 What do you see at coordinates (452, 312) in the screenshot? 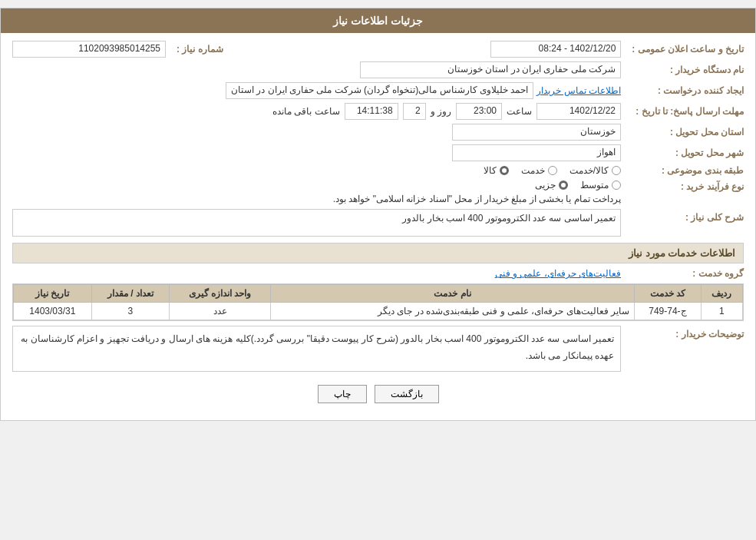
I see `cell-name: سایر فعالیت‌های حرفه‌ای، علمی و فنی طبقه…` at bounding box center [452, 312].